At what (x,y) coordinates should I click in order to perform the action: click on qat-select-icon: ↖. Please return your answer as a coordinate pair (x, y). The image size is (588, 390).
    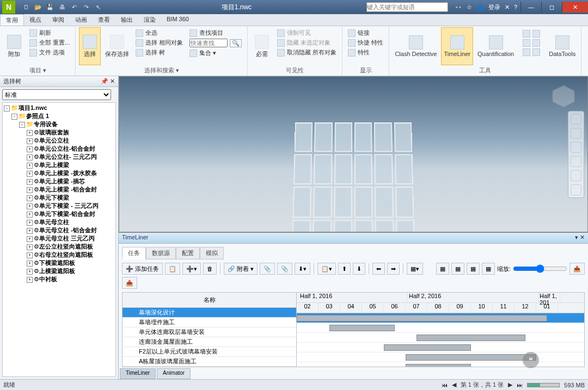
    Looking at the image, I should click on (98, 7).